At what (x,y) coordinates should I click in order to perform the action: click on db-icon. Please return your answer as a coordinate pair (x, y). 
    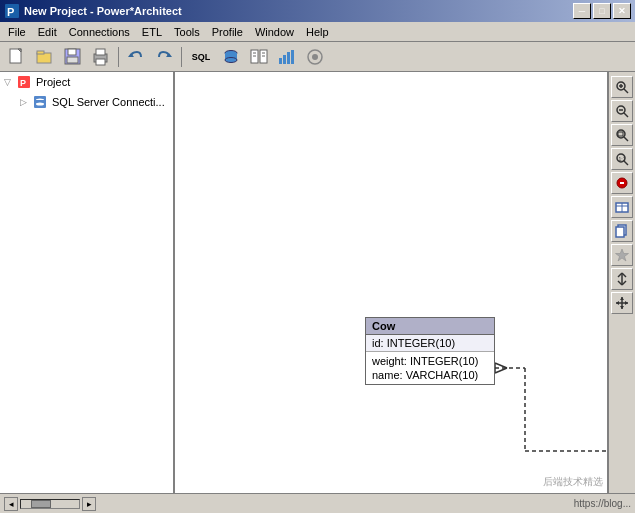
    Looking at the image, I should click on (231, 57).